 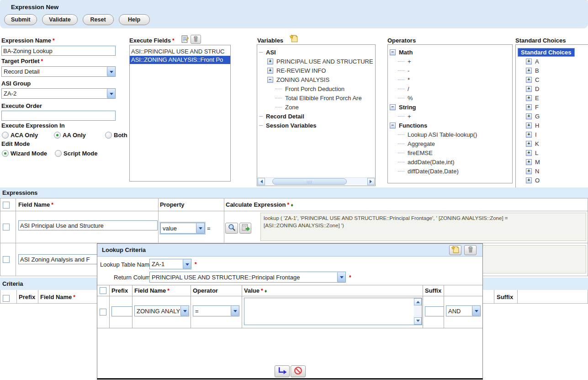 I want to click on variable-tree-item: Front Porch Deduction, so click(x=316, y=89).